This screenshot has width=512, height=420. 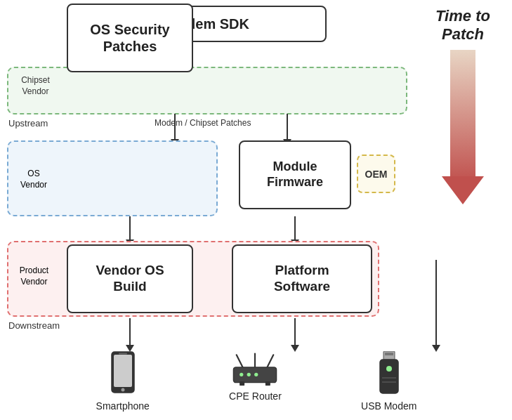 I want to click on usb-modem-icon, so click(x=389, y=374).